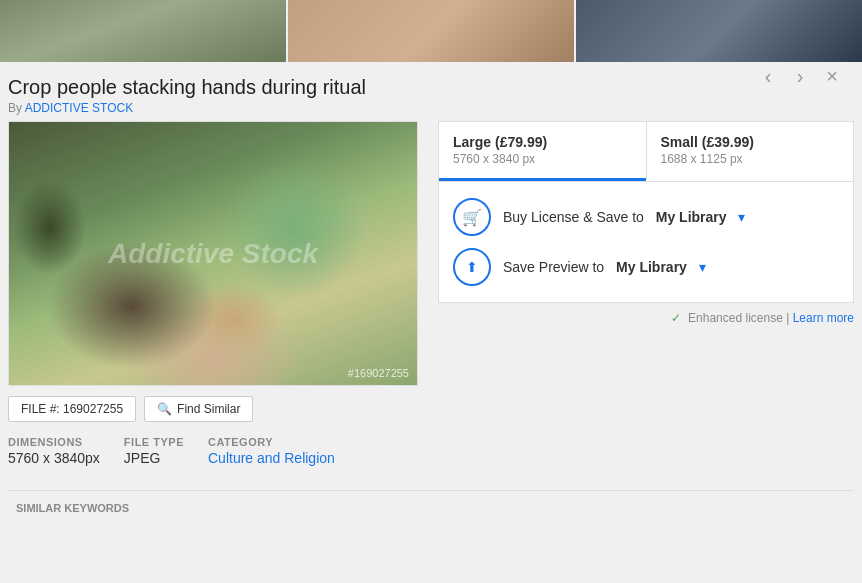  I want to click on tab-large-title: Large (£79.99), so click(542, 142).